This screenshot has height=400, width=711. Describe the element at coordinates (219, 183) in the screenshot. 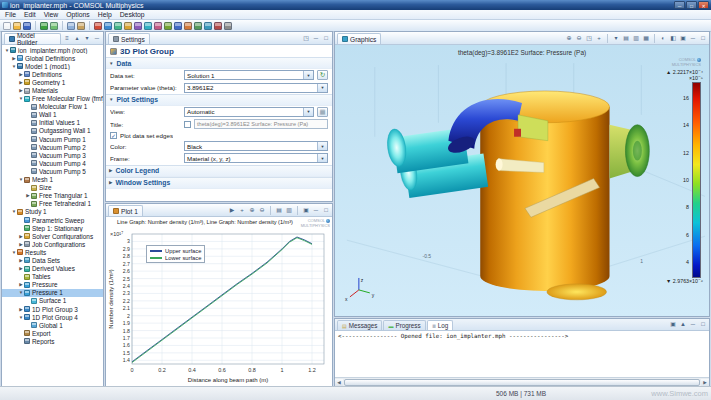

I see `section-window-settings: ▶ Window Settings` at that location.